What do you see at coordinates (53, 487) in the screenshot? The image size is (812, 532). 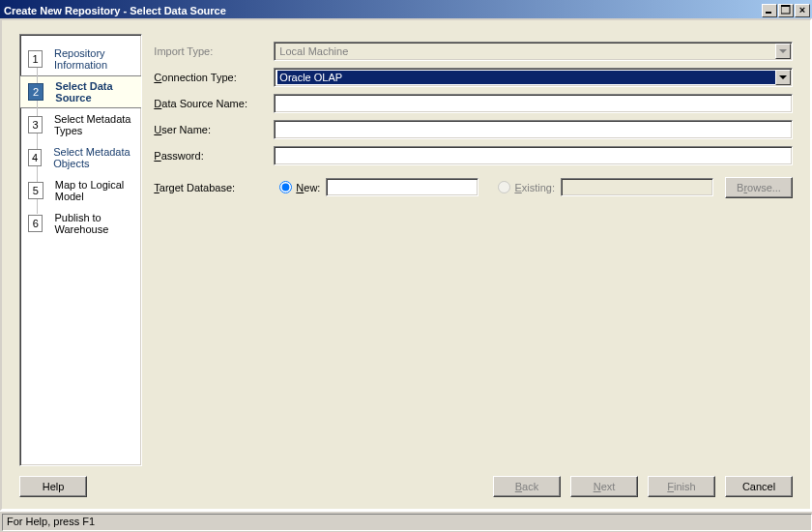 I see `help-button: Help` at bounding box center [53, 487].